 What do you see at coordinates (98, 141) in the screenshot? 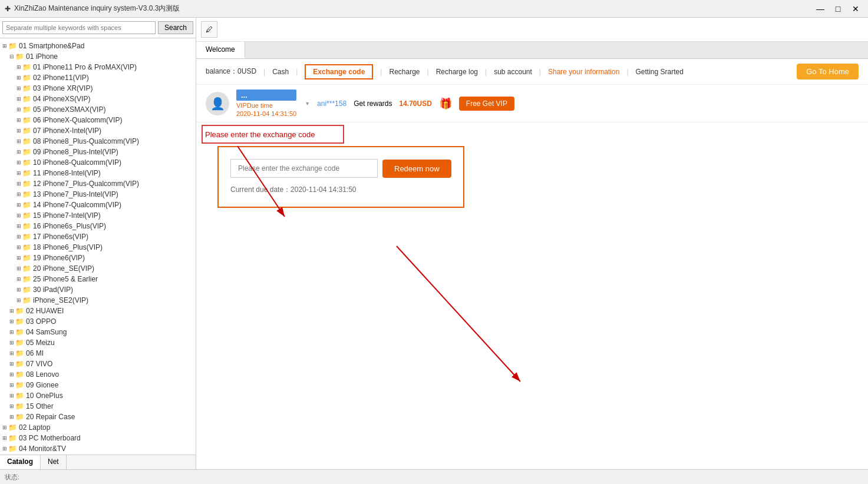
I see `tree-item: ⊞📁08 iPhone8_Plus-Qualcomm(VIP)` at bounding box center [98, 141].